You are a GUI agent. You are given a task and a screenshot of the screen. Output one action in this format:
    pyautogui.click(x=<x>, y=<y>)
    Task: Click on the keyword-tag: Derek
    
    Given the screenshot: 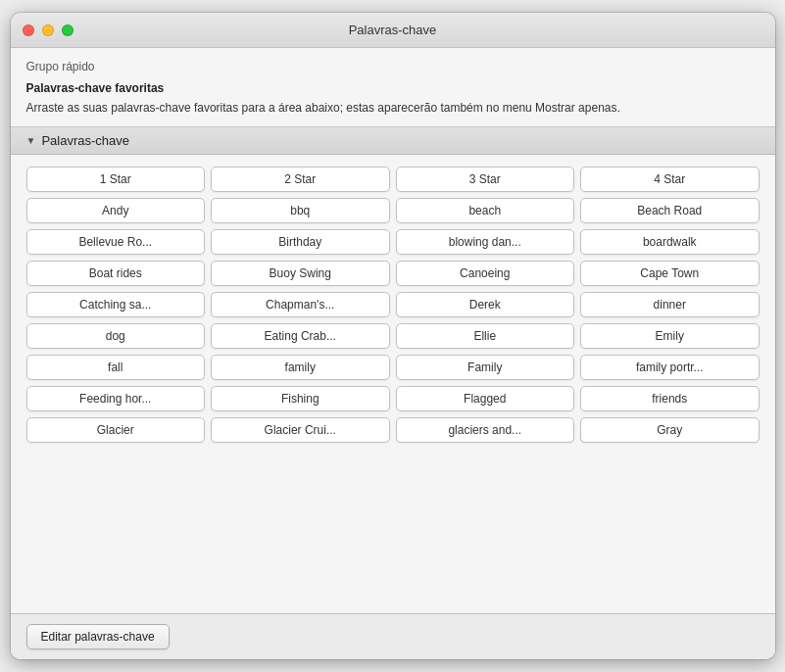 What is the action you would take?
    pyautogui.click(x=486, y=305)
    